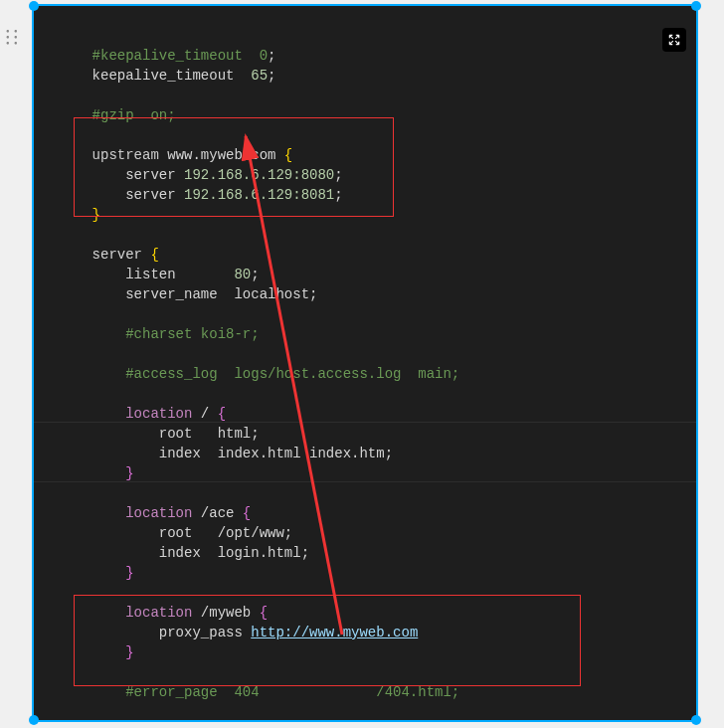 This screenshot has height=728, width=724. Describe the element at coordinates (276, 374) in the screenshot. I see `comment-text: #access_log logs/host.access.log main;` at that location.